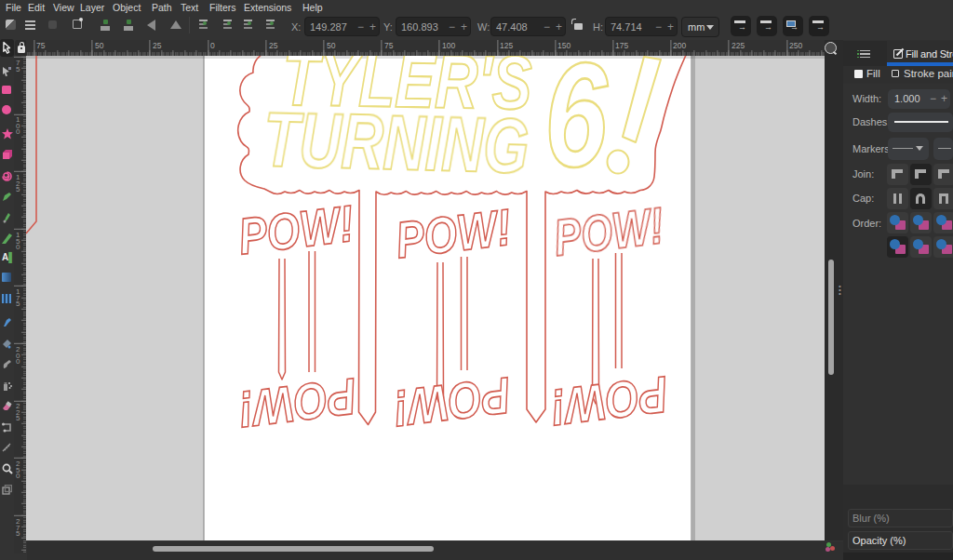 The width and height of the screenshot is (953, 560). What do you see at coordinates (576, 127) in the screenshot?
I see `svg-text: 6` at bounding box center [576, 127].